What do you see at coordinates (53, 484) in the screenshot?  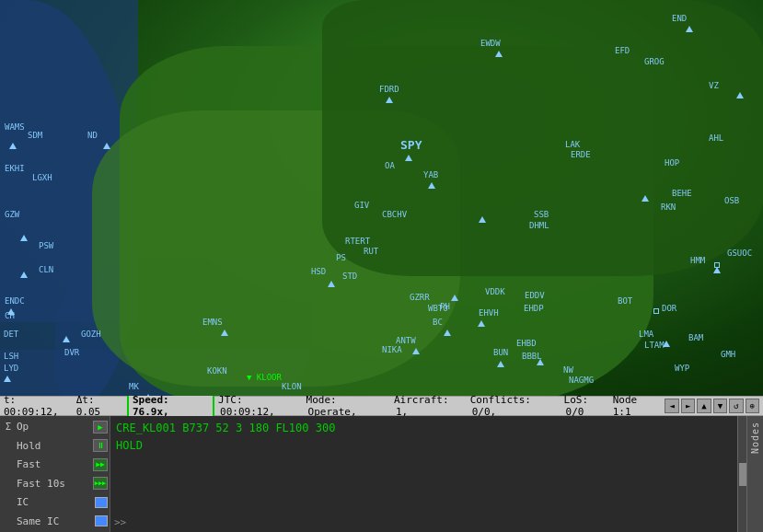 I see `fast10s-label: Fast 10s` at bounding box center [53, 484].